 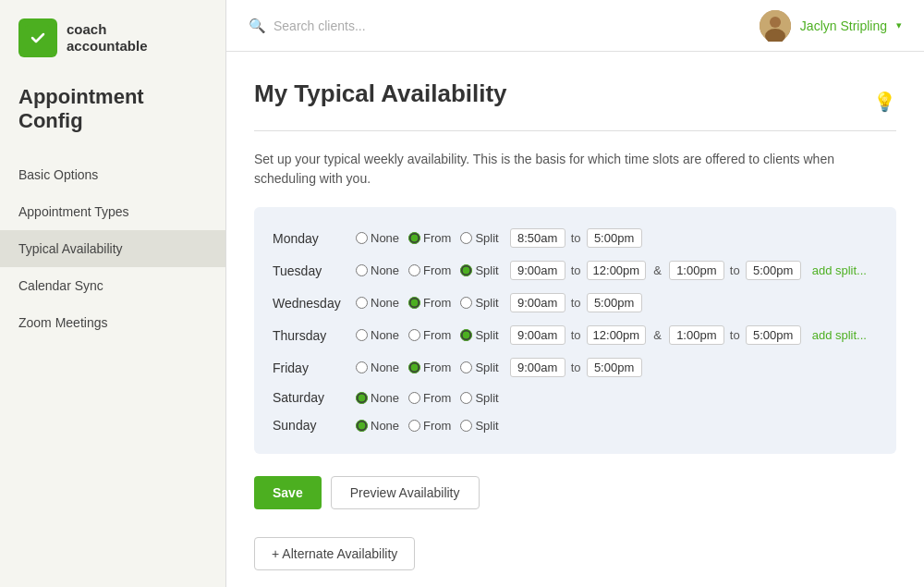 I want to click on radio-none-saturday: None, so click(x=377, y=397).